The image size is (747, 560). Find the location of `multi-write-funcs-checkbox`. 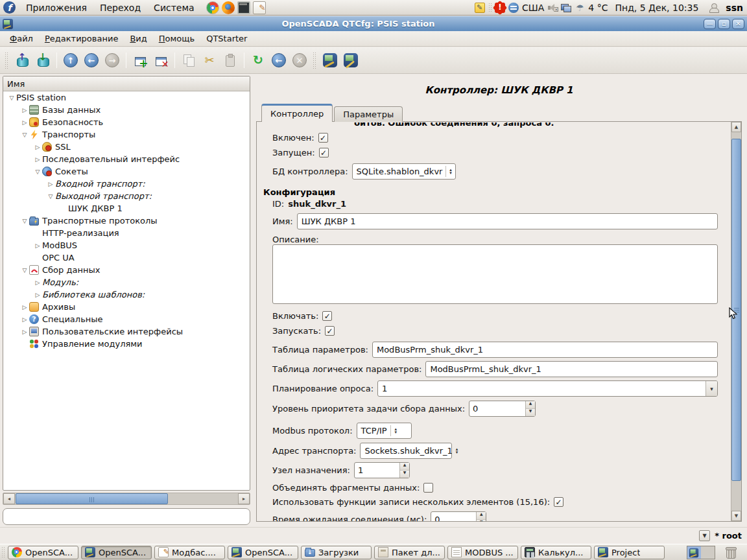

multi-write-funcs-checkbox is located at coordinates (559, 502).